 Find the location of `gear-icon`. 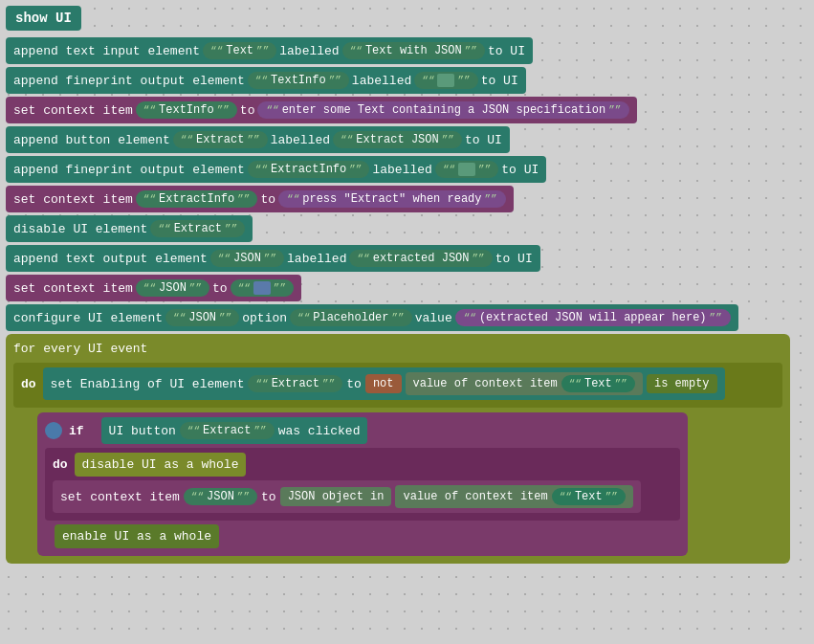

gear-icon is located at coordinates (54, 431).